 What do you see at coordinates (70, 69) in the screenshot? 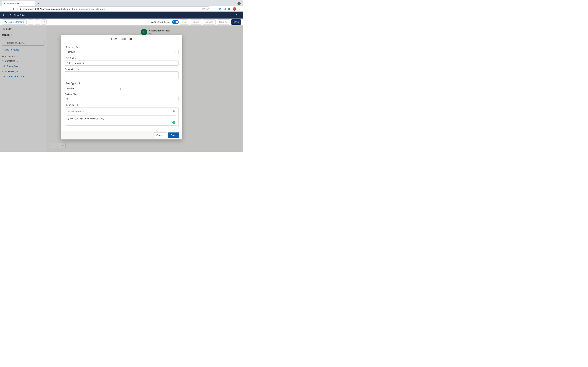
I see `description-label-text: Description` at bounding box center [70, 69].